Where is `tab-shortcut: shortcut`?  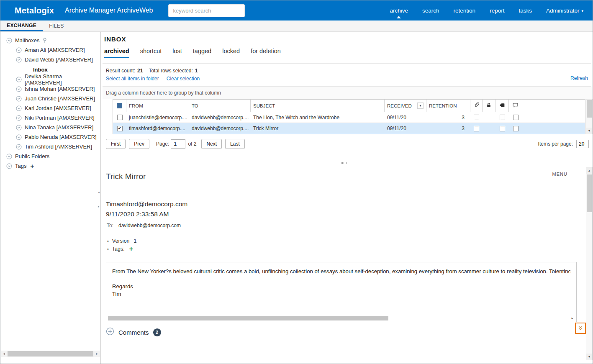
tab-shortcut: shortcut is located at coordinates (151, 53).